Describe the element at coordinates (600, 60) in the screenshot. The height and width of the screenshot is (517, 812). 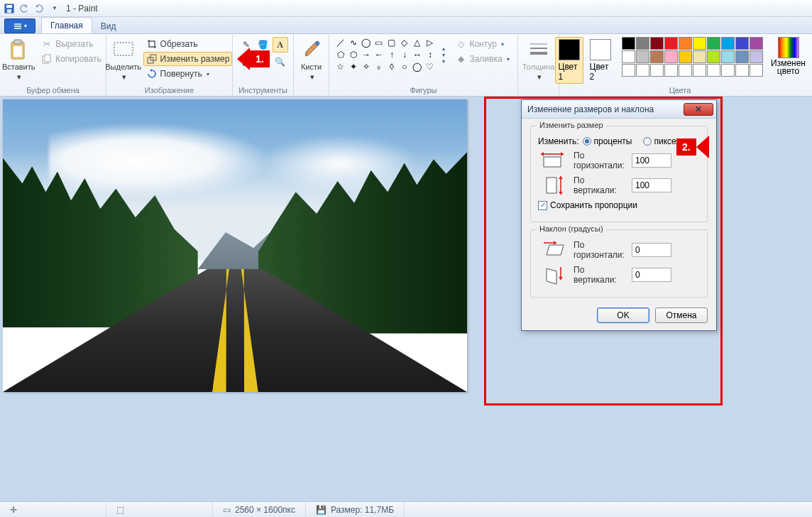
I see `color2-button: Цвет 2` at that location.